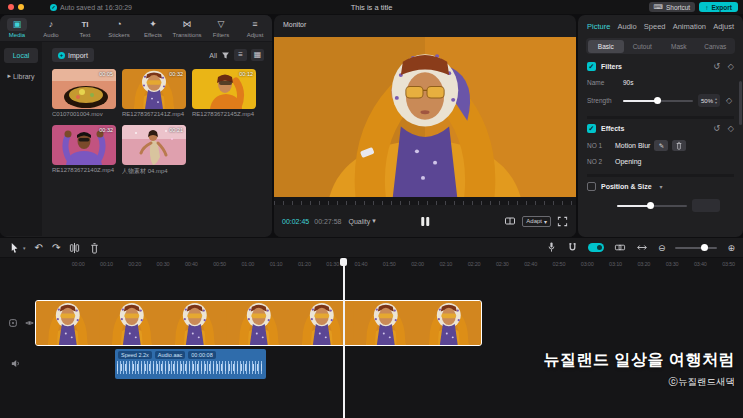 This screenshot has height=418, width=743. Describe the element at coordinates (672, 7) in the screenshot. I see `shortcut-button: ⌨ Shortcut` at that location.